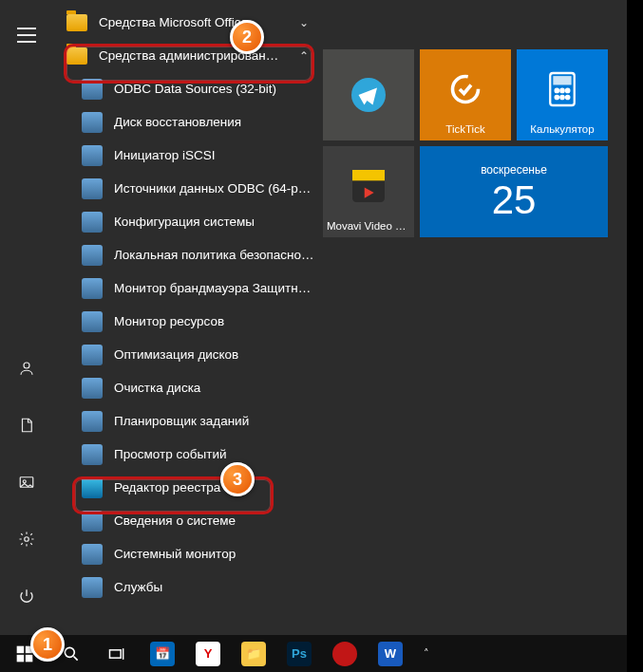 The image size is (643, 672). Describe the element at coordinates (27, 539) in the screenshot. I see `settings-icon` at that location.